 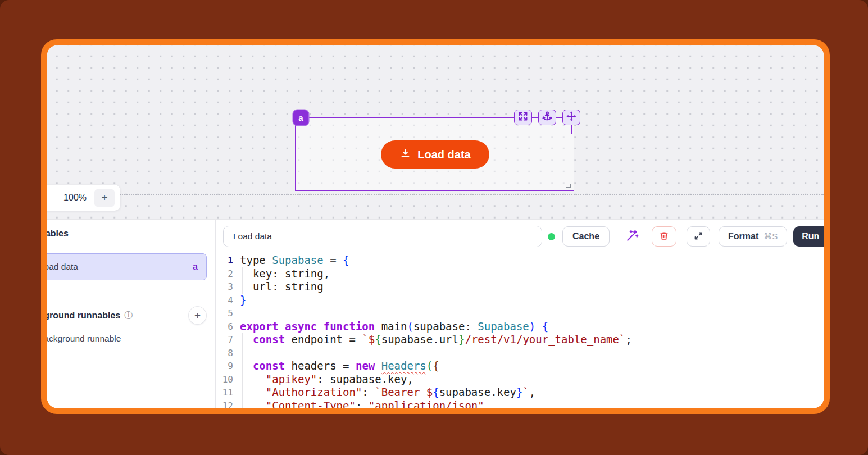 What do you see at coordinates (520, 380) in the screenshot?
I see `code-line: 10 "apikey": supabase.key,` at bounding box center [520, 380].